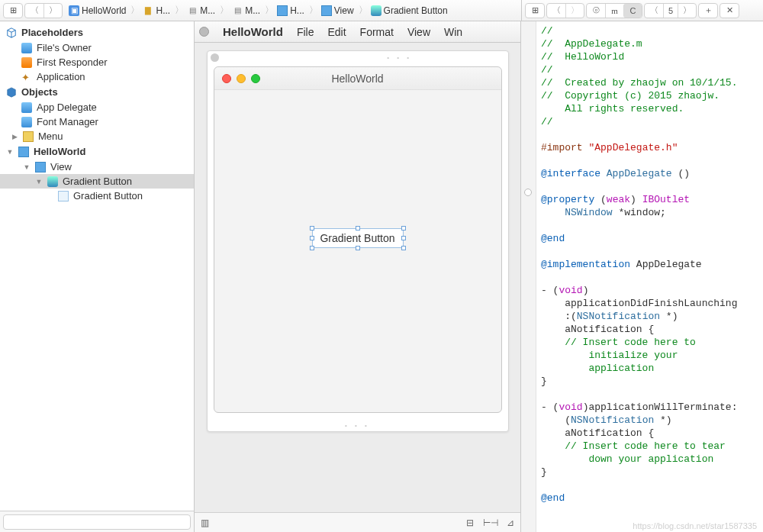  What do you see at coordinates (357, 238) in the screenshot?
I see `button-label: Gradient Button` at bounding box center [357, 238].